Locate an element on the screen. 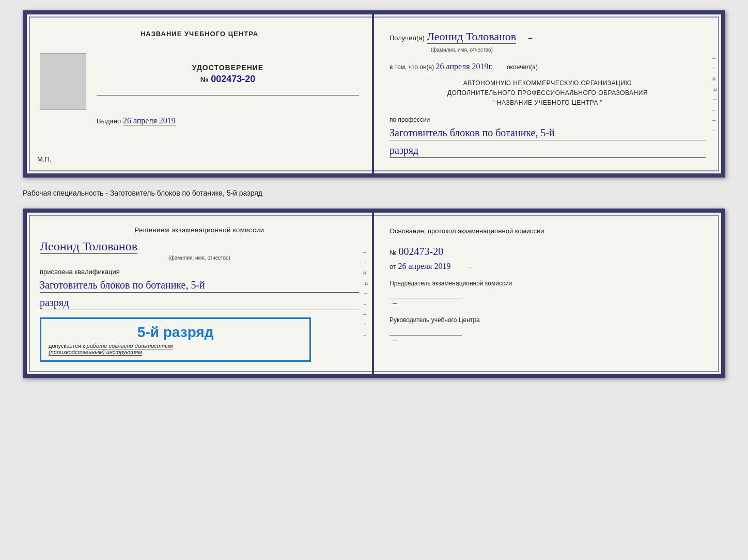  chairman-block: Председатель экзаменационной комиссии – is located at coordinates (548, 294).